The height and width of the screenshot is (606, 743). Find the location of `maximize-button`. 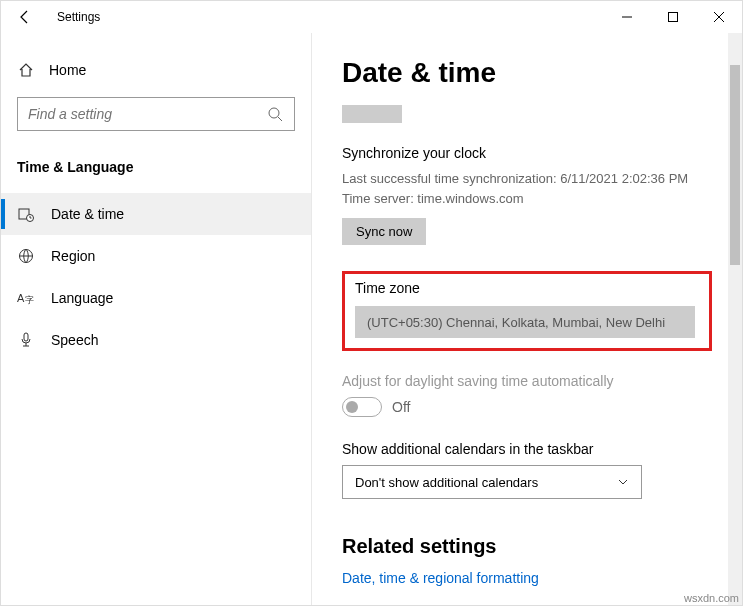

maximize-button is located at coordinates (673, 17).